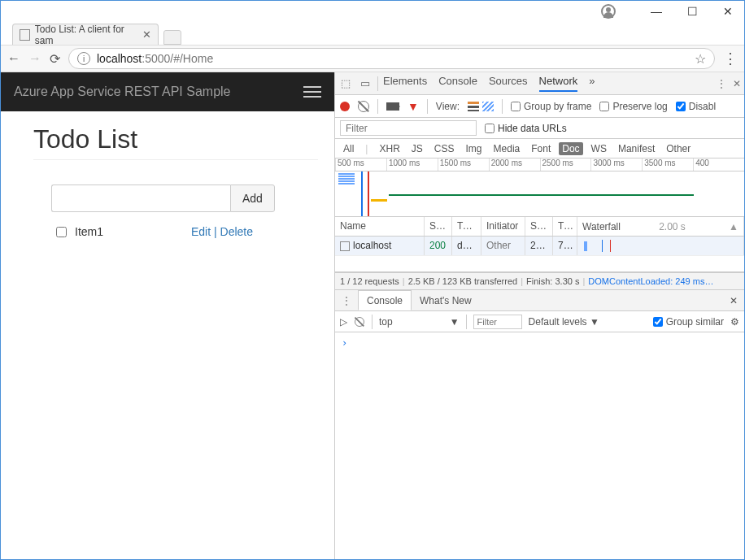 This screenshot has width=745, height=560. What do you see at coordinates (592, 83) in the screenshot?
I see `more-tabs-icon: »` at bounding box center [592, 83].